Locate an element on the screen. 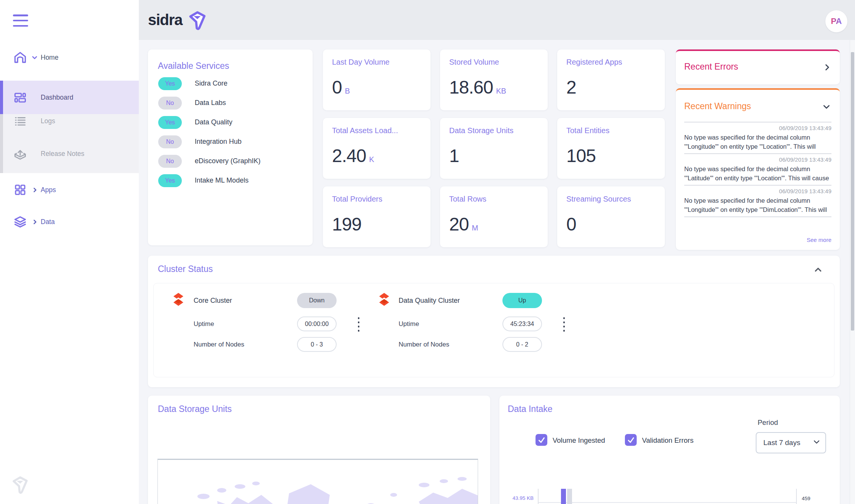 The height and width of the screenshot is (504, 855). sidebar-item-label: Logs is located at coordinates (48, 121).